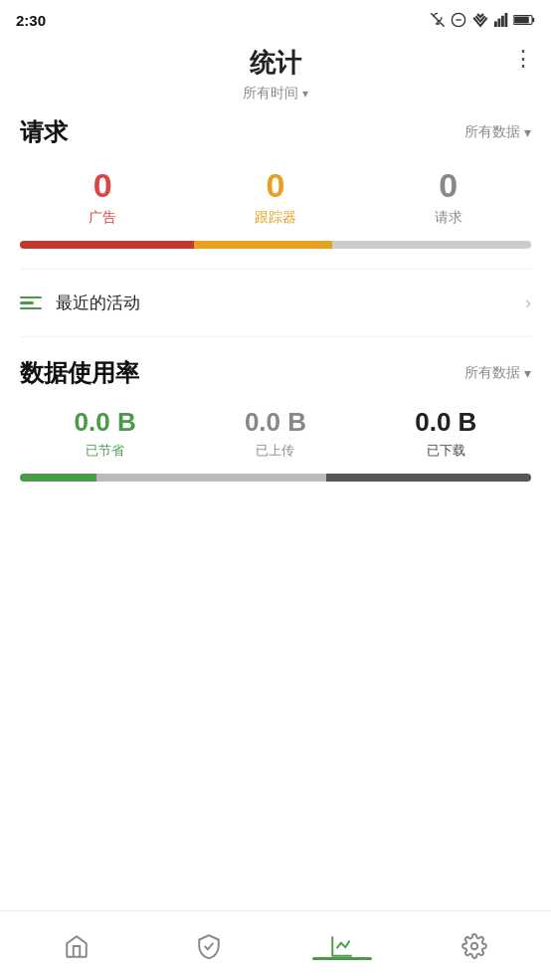  What do you see at coordinates (342, 946) in the screenshot?
I see `chart-icon` at bounding box center [342, 946].